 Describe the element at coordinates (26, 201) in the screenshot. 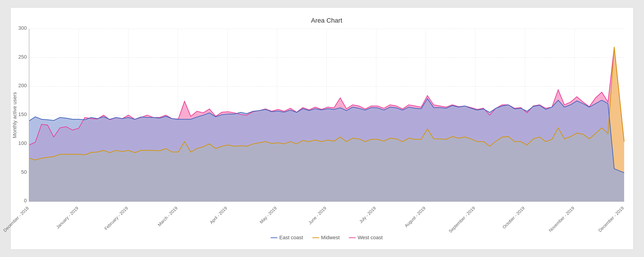

I see `svg-text: 0` at that location.